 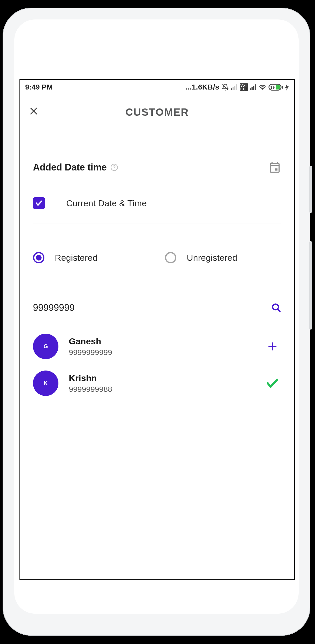 I want to click on phone-side-button-top, so click(x=311, y=189).